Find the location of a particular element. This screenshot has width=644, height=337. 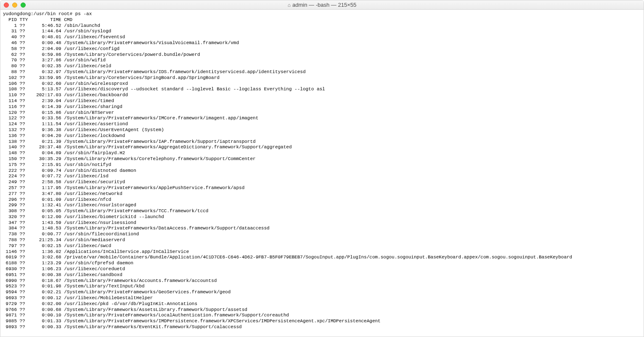

window-titlebar: ⌂ admin — -bash — 215×55 is located at coordinates (322, 5).